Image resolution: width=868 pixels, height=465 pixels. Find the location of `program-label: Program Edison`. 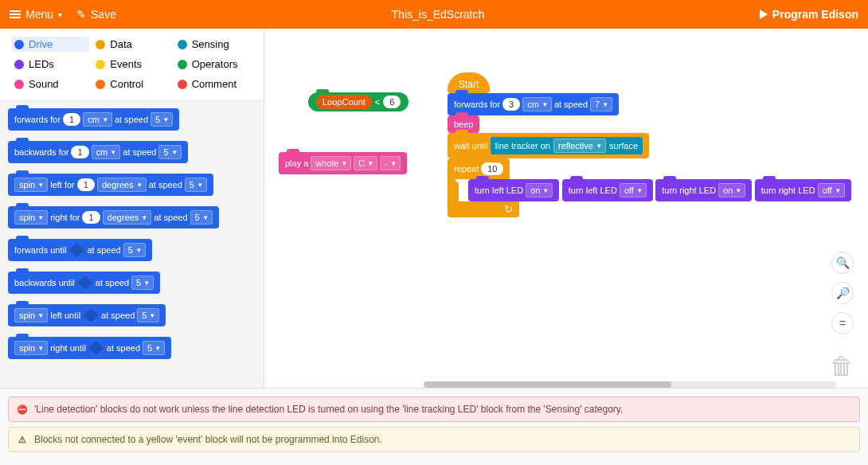

program-label: Program Edison is located at coordinates (815, 14).